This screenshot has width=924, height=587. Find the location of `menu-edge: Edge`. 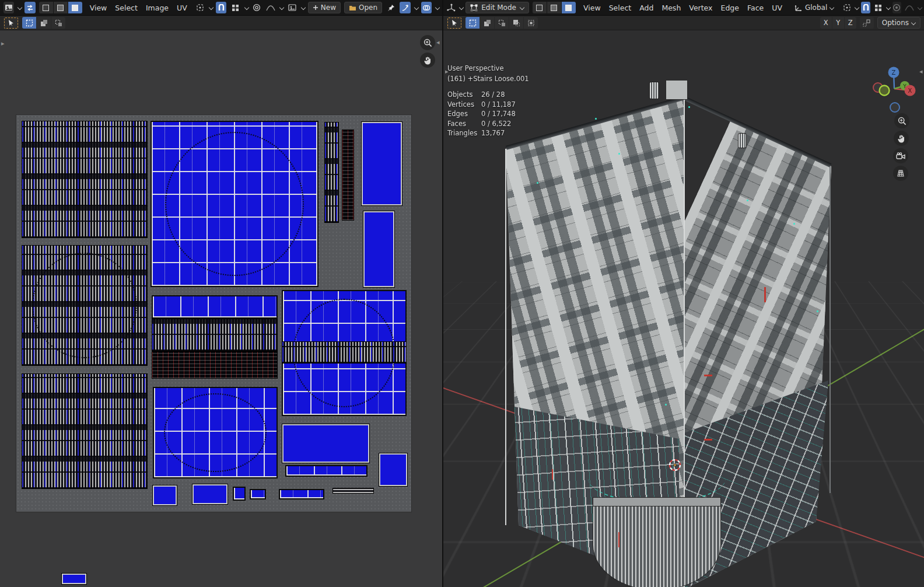

menu-edge: Edge is located at coordinates (730, 8).